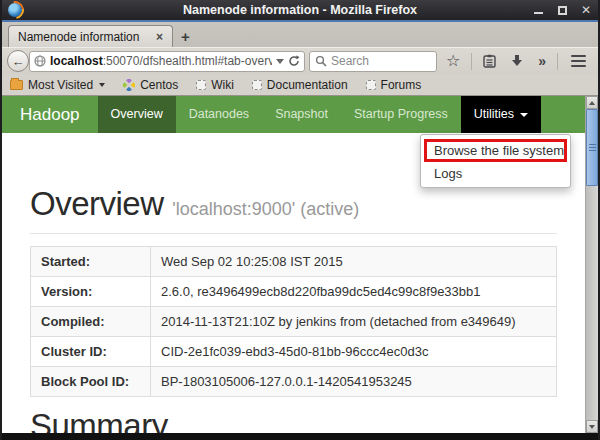 The width and height of the screenshot is (600, 440). Describe the element at coordinates (321, 61) in the screenshot. I see `search-icon` at that location.